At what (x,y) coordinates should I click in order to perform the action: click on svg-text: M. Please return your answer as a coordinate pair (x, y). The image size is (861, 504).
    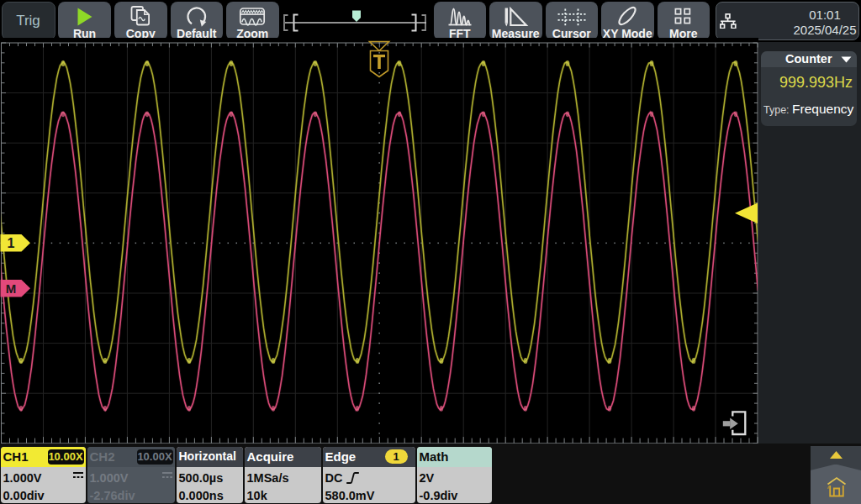
    Looking at the image, I should click on (12, 289).